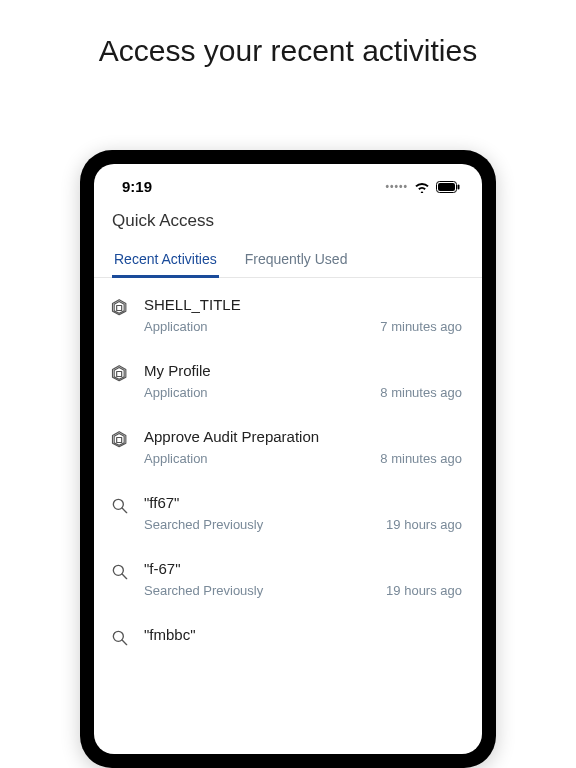 This screenshot has width=576, height=768. Describe the element at coordinates (288, 630) in the screenshot. I see `list-item: "fmbbc"` at that location.